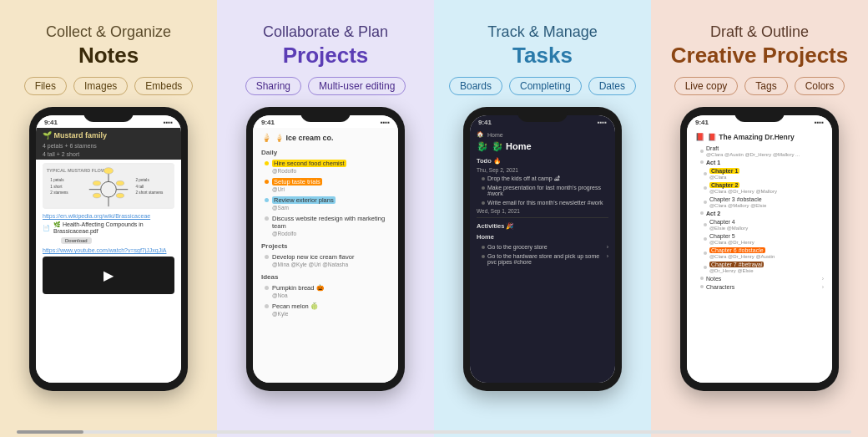 This screenshot has width=868, height=437. Describe the element at coordinates (738, 251) in the screenshot. I see `chapter6-highlight: Chapter 6 #obstacle` at that location.